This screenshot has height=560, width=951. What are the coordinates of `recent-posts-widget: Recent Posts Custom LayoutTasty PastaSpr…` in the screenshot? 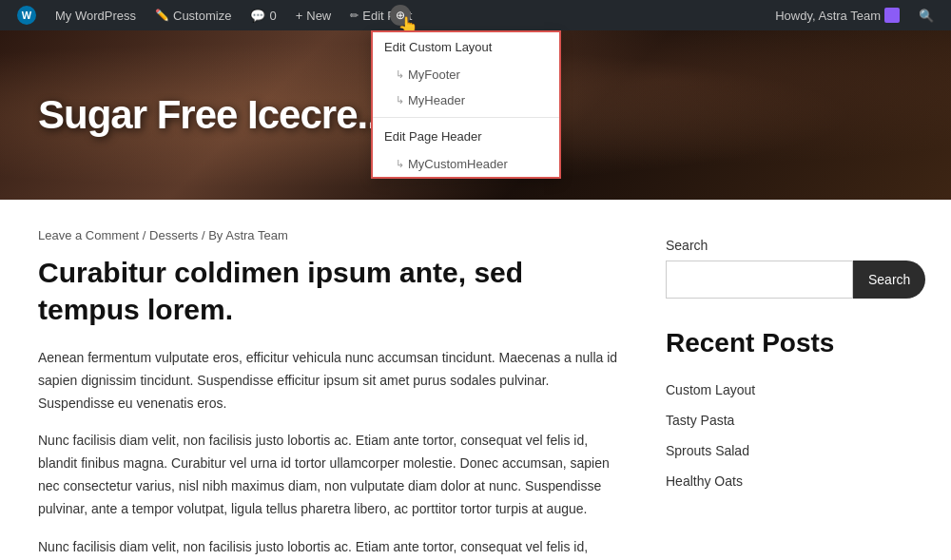 It's located at (785, 412).